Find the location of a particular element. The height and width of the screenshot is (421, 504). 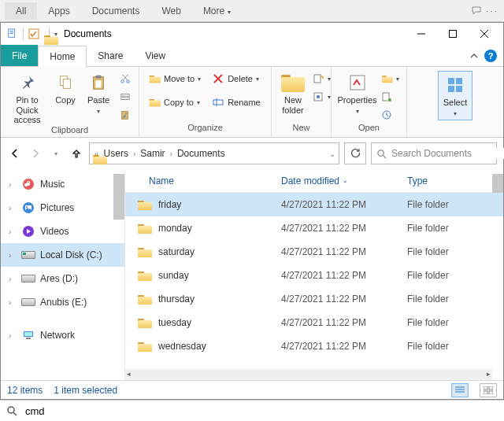

file-row: wednesday4/27/2021 11:22 PMFile folder is located at coordinates (314, 346).